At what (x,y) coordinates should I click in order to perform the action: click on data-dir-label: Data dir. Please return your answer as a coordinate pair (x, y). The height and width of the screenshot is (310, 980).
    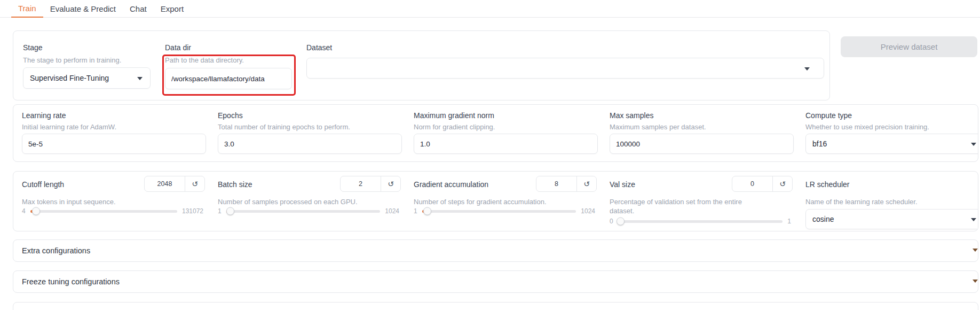
    Looking at the image, I should click on (178, 48).